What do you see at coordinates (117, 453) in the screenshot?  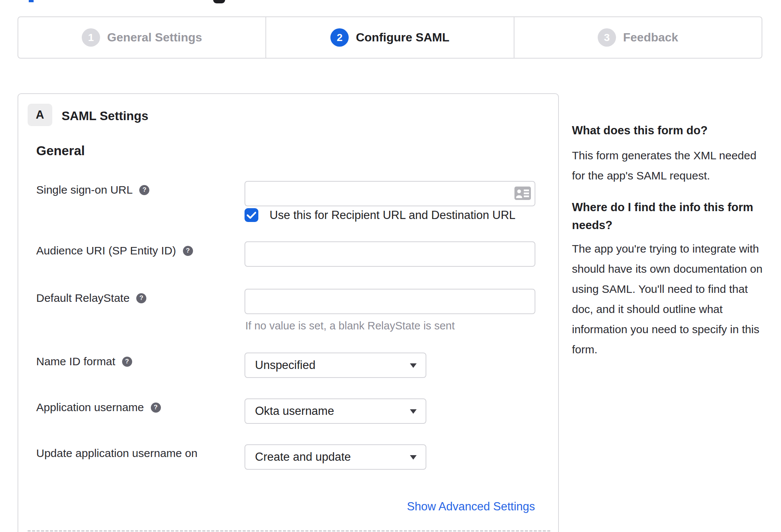 I see `field-label-text: Update application username on` at bounding box center [117, 453].